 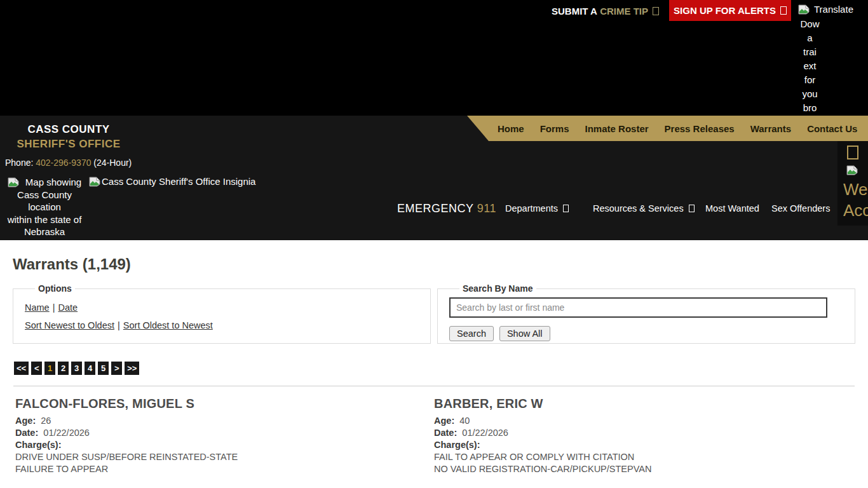 What do you see at coordinates (90, 369) in the screenshot?
I see `pagination-page-4: 4` at bounding box center [90, 369].